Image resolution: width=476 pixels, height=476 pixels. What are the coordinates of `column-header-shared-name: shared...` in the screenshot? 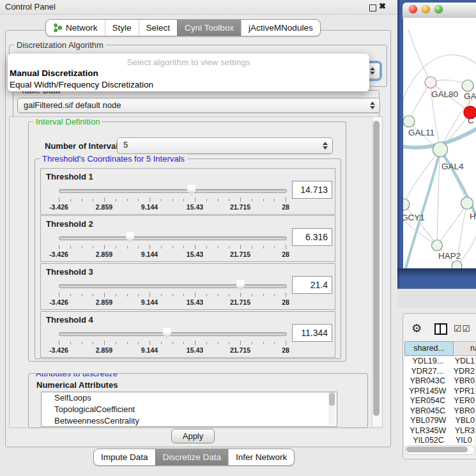 It's located at (429, 349).